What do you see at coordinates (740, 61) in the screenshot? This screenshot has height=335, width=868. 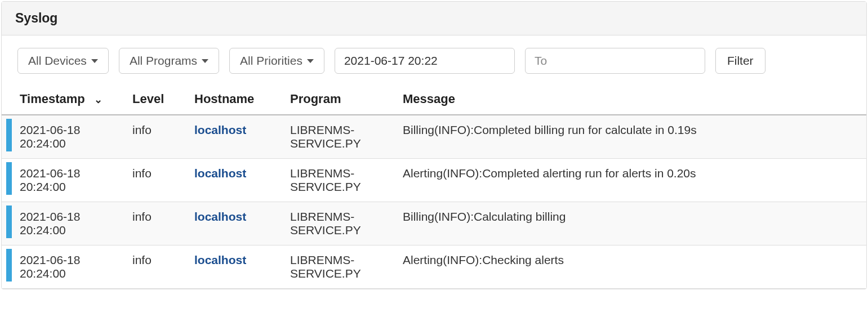 I see `filter-button: Filter` at bounding box center [740, 61].